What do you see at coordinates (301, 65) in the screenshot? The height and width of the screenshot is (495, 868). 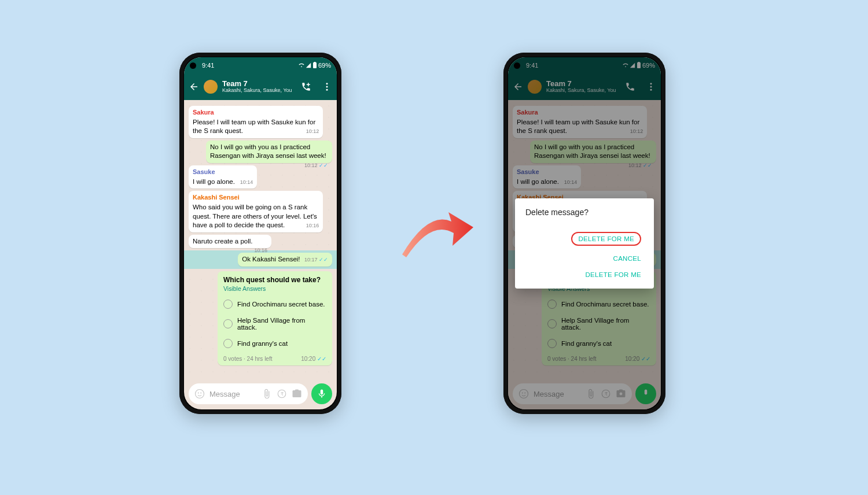 I see `wifi-icon` at bounding box center [301, 65].